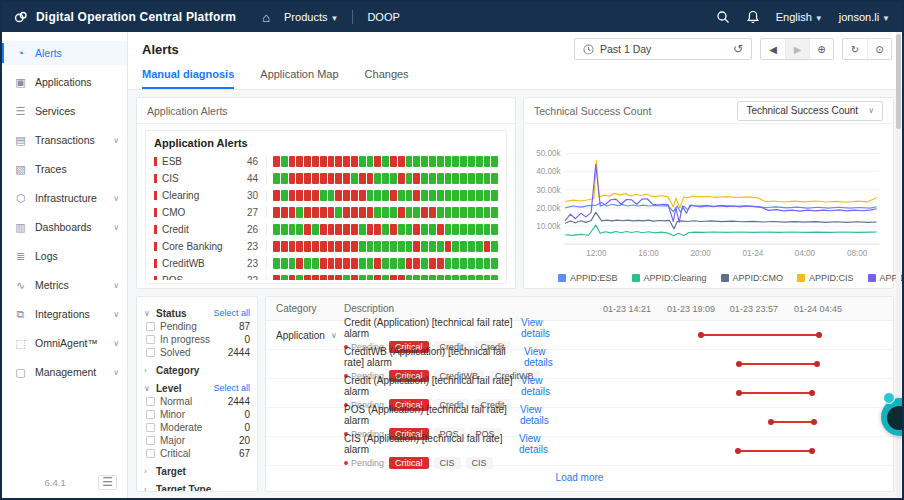 The image size is (904, 500). What do you see at coordinates (197, 388) in the screenshot?
I see `filter-section-level: ∨LevelSelect all` at bounding box center [197, 388].